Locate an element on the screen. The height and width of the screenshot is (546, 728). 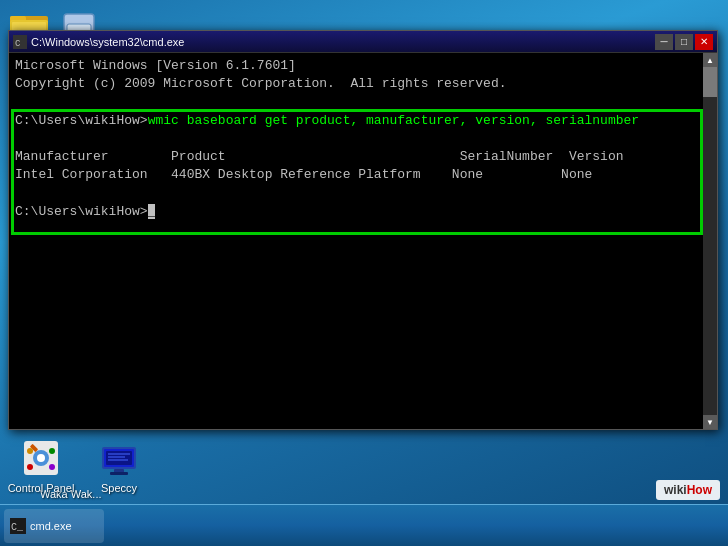
bottom-icon-row: Control Panel is located at coordinates (80, 466).